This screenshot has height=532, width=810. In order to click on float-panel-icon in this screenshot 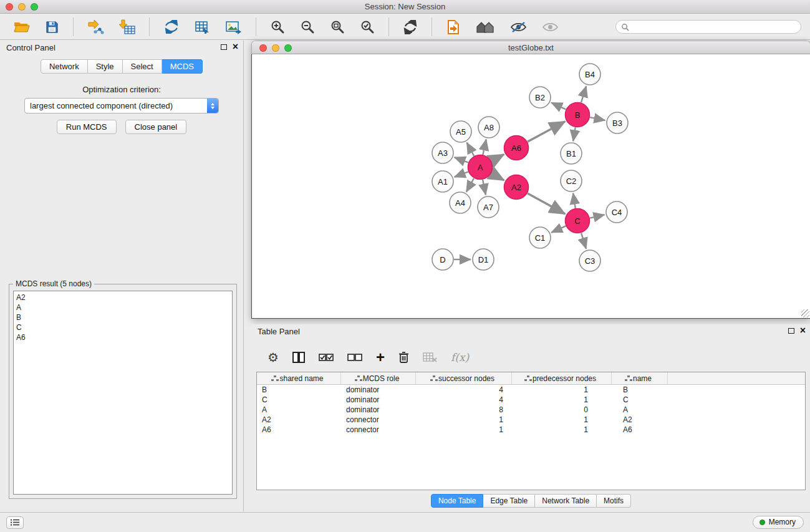, I will do `click(224, 47)`.